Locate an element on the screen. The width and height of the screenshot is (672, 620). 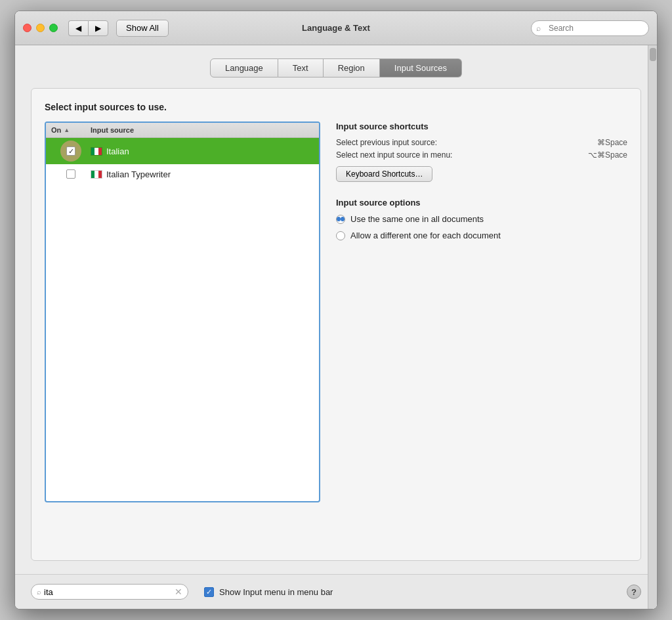
help-button: ? is located at coordinates (634, 592).